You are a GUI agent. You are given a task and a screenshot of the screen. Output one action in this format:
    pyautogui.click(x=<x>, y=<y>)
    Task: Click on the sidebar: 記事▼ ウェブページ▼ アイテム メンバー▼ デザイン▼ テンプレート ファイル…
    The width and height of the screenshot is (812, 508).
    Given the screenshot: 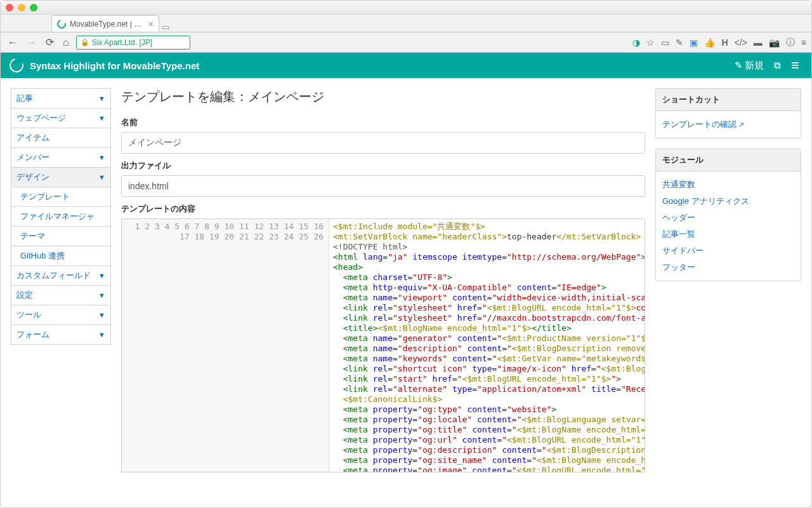 What is the action you would take?
    pyautogui.click(x=61, y=293)
    